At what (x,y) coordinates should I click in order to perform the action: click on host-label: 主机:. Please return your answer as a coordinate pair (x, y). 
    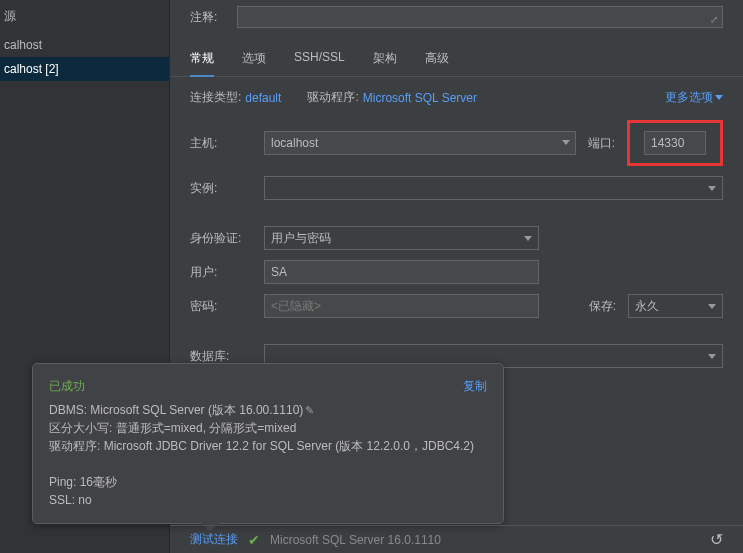
    Looking at the image, I should click on (221, 144).